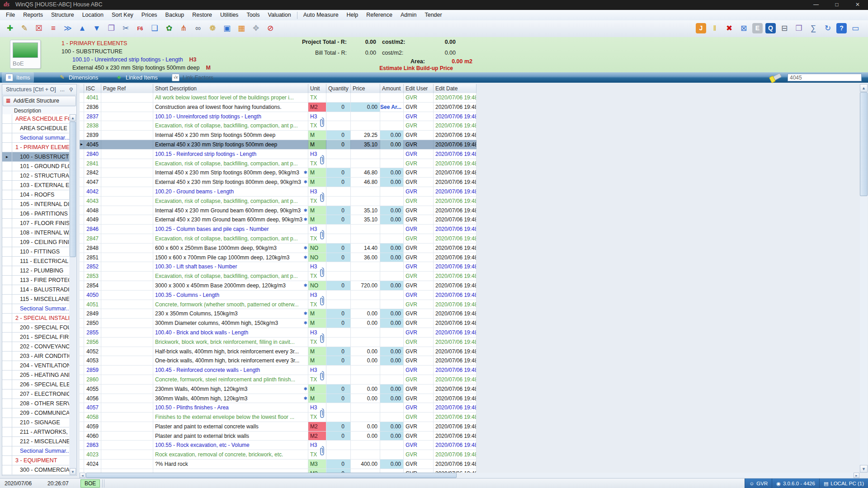 This screenshot has width=868, height=488. What do you see at coordinates (10, 28) in the screenshot?
I see `new-item-icon: ✚` at bounding box center [10, 28].